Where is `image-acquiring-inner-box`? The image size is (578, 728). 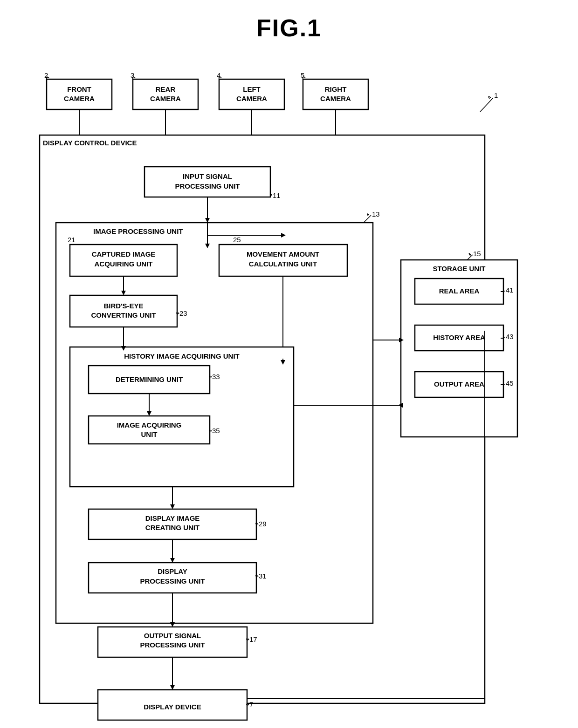 image-acquiring-inner-box is located at coordinates (149, 430).